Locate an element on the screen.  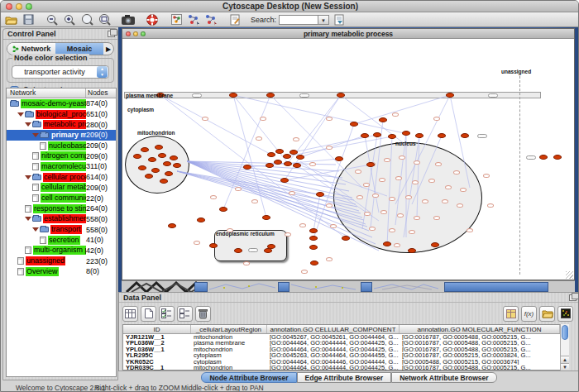
tab-overflow-arrow: ▶ is located at coordinates (108, 50).